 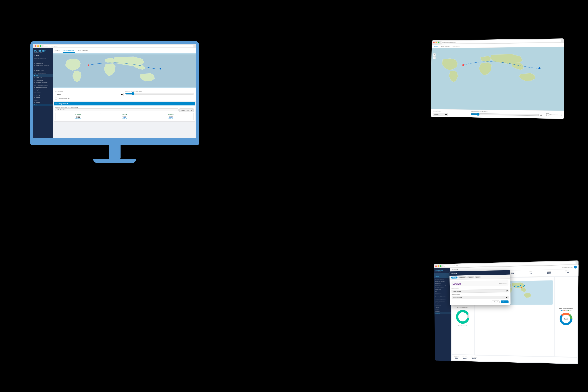 What do you see at coordinates (570, 310) in the screenshot?
I see `cloud-legend-3: GCP` at bounding box center [570, 310].